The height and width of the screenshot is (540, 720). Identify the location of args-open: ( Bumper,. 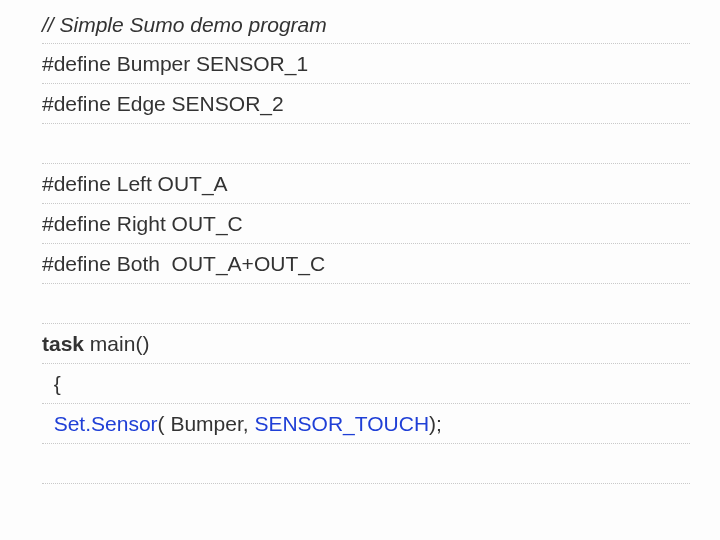
(206, 424).